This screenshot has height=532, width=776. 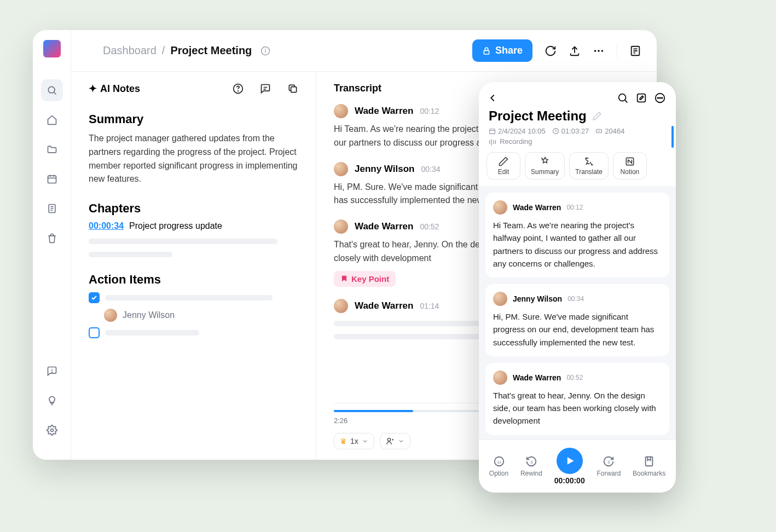 What do you see at coordinates (265, 51) in the screenshot?
I see `info-icon` at bounding box center [265, 51].